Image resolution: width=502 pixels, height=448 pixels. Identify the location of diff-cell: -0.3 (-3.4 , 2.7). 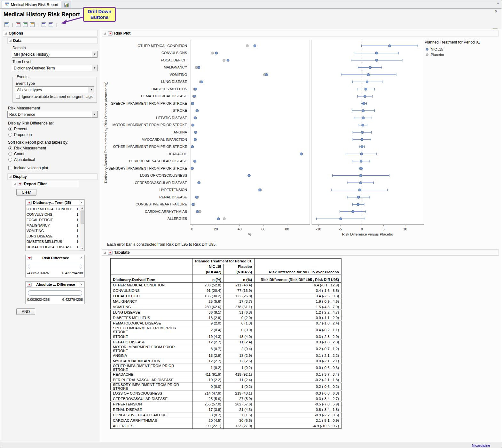
(298, 399).